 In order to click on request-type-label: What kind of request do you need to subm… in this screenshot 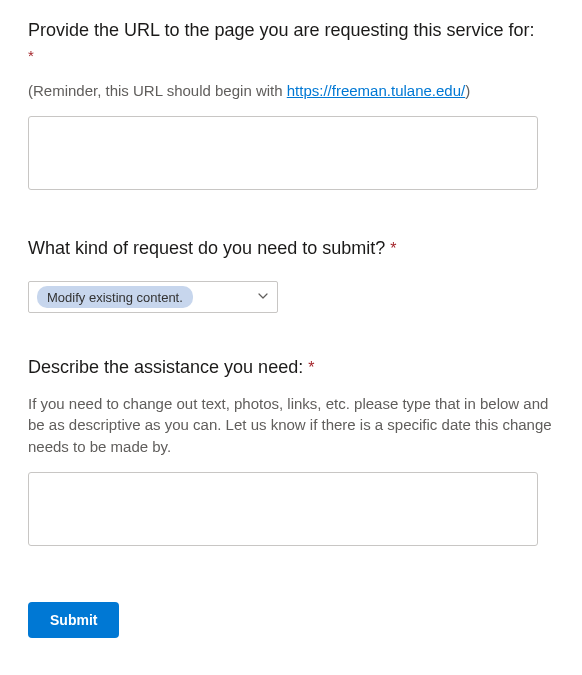, I will do `click(291, 248)`.